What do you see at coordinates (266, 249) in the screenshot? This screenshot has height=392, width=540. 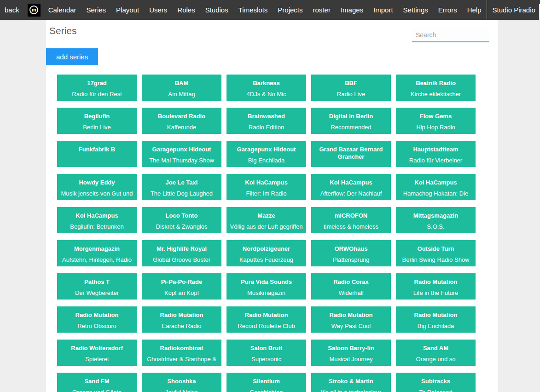 I see `series-card-title: Nordpolzigeuner` at bounding box center [266, 249].